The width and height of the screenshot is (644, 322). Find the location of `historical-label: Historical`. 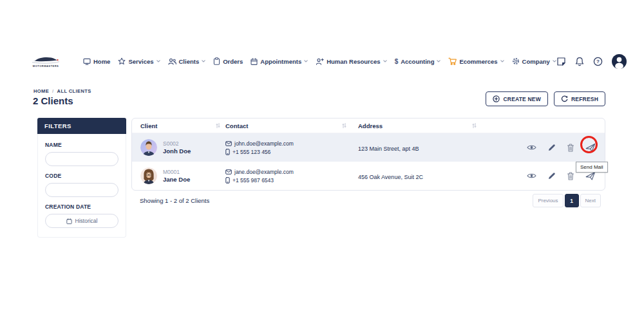

historical-label: Historical is located at coordinates (86, 221).